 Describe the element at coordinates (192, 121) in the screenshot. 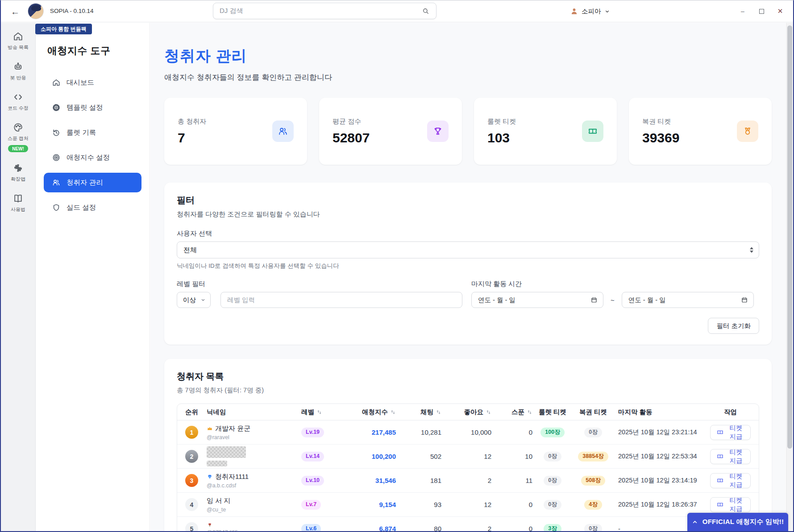

I see `stat-label: 총 청취자` at that location.